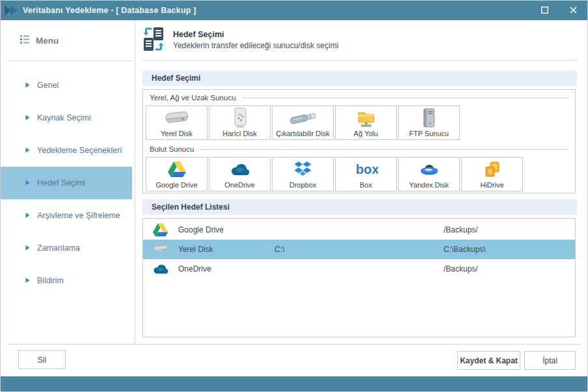 The image size is (588, 392). Describe the element at coordinates (239, 122) in the screenshot. I see `target-type-button: Harici Disk` at that location.